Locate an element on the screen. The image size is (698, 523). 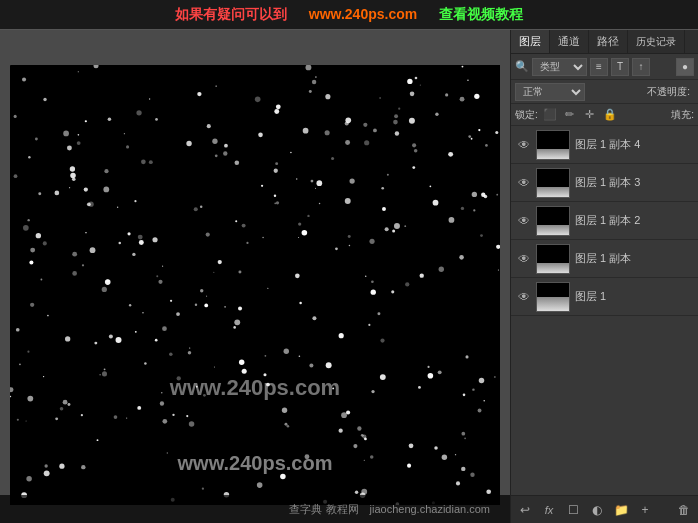
lock-label: 锁定: is located at coordinates (526, 115).